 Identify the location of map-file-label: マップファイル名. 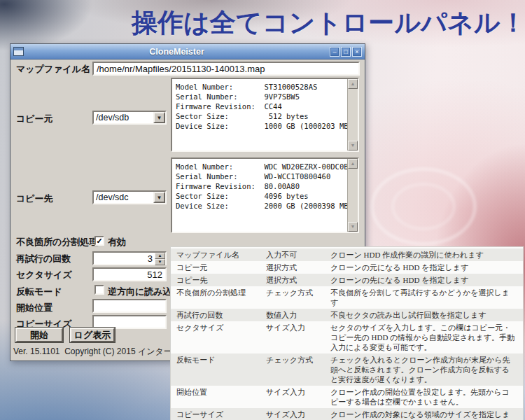
(53, 69).